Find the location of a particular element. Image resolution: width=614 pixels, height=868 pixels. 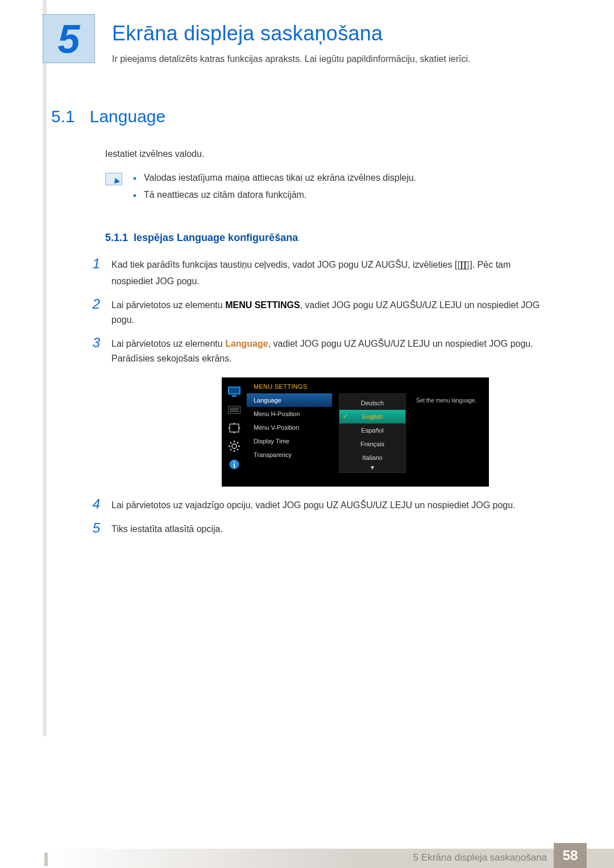

chapter-badge: 5 is located at coordinates (69, 39).